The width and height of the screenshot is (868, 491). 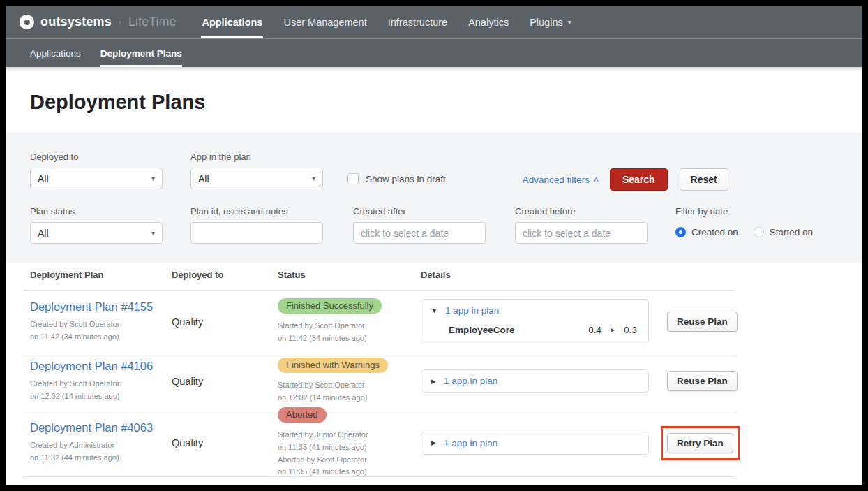 What do you see at coordinates (302, 415) in the screenshot?
I see `status-badge: Aborted` at bounding box center [302, 415].